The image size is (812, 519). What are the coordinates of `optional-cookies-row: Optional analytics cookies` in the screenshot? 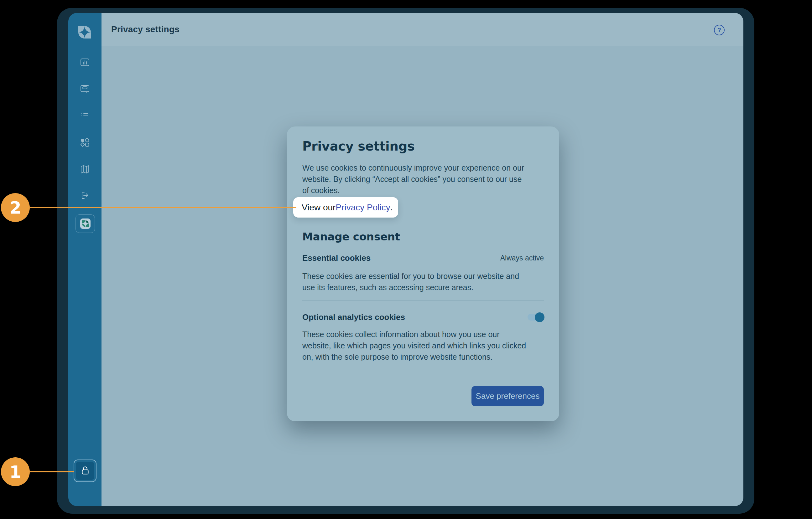 It's located at (423, 317).